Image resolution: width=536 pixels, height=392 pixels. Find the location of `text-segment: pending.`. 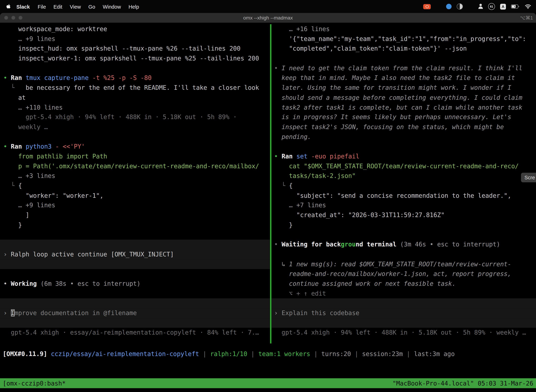

text-segment: pending. is located at coordinates (293, 137).